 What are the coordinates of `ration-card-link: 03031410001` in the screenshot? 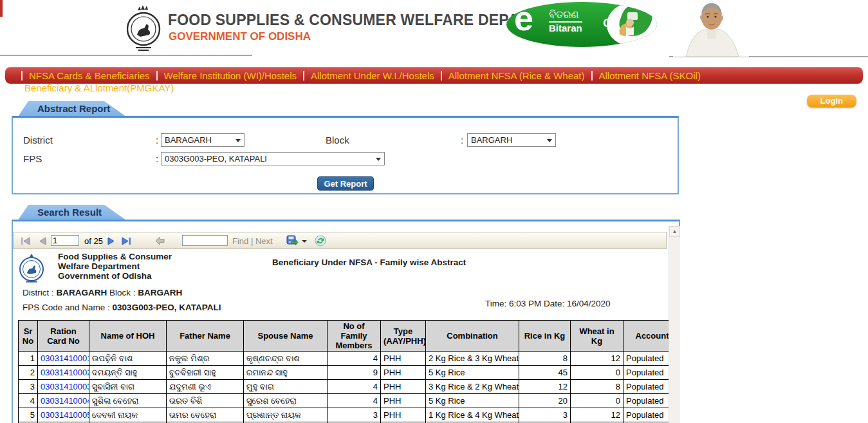 It's located at (64, 359).